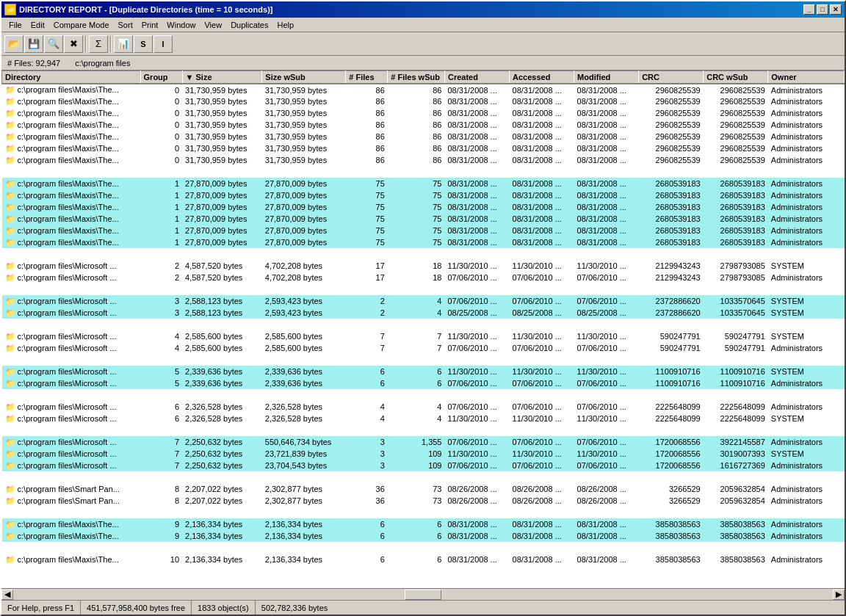  Describe the element at coordinates (34, 44) in the screenshot. I see `save-button: 💾` at that location.